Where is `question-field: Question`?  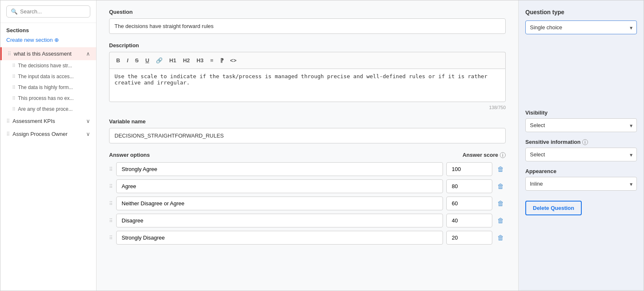
question-field: Question is located at coordinates (308, 21).